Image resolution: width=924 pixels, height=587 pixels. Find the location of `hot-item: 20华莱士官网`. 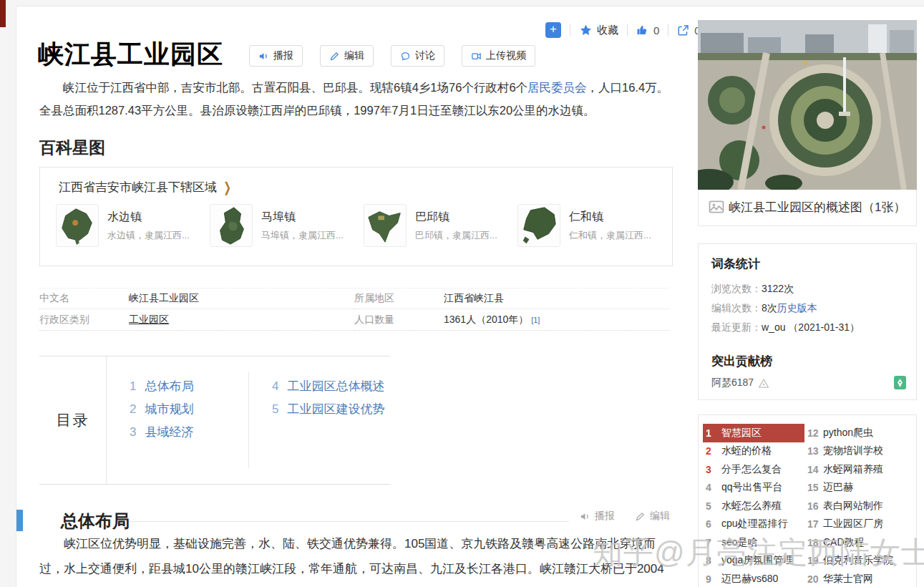

hot-item: 20华莱士官网 is located at coordinates (858, 578).